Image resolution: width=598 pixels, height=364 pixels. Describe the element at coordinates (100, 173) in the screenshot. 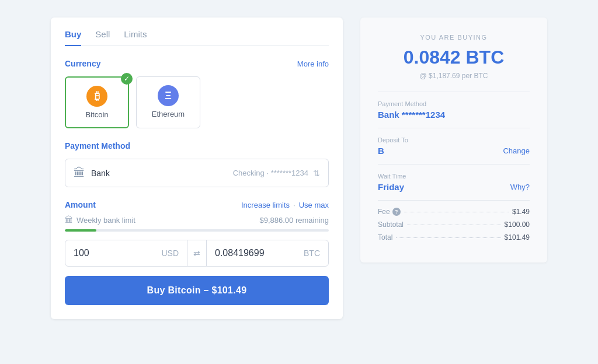

I see `bank-label: Bank` at that location.